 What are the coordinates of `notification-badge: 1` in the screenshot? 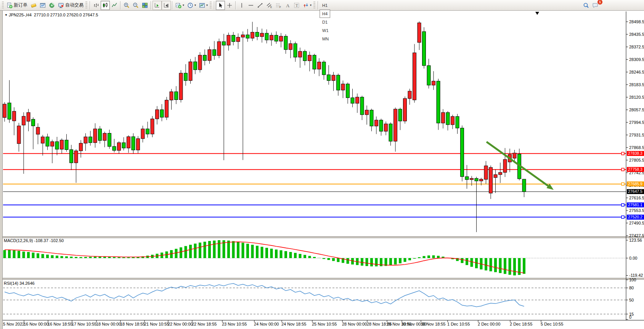 It's located at (600, 2).